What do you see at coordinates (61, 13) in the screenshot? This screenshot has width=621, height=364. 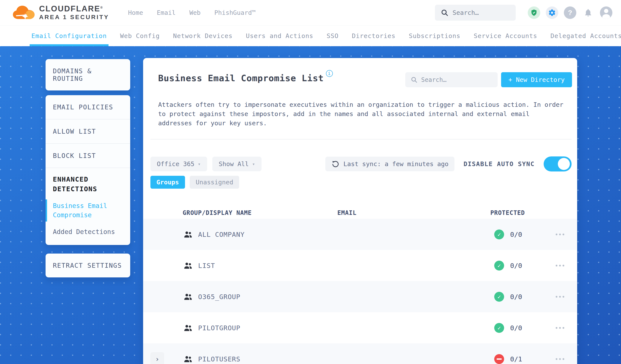 I see `cloudflare-logo: CLOUDFLARE® AREA 1 SECURITY` at bounding box center [61, 13].